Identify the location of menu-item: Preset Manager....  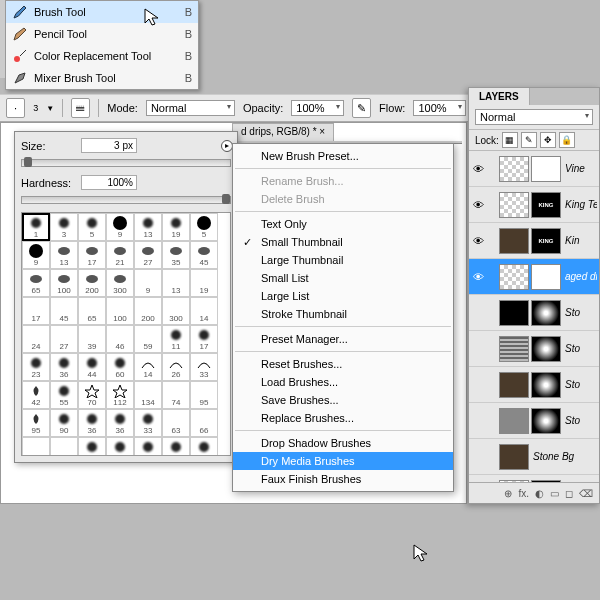
(343, 339).